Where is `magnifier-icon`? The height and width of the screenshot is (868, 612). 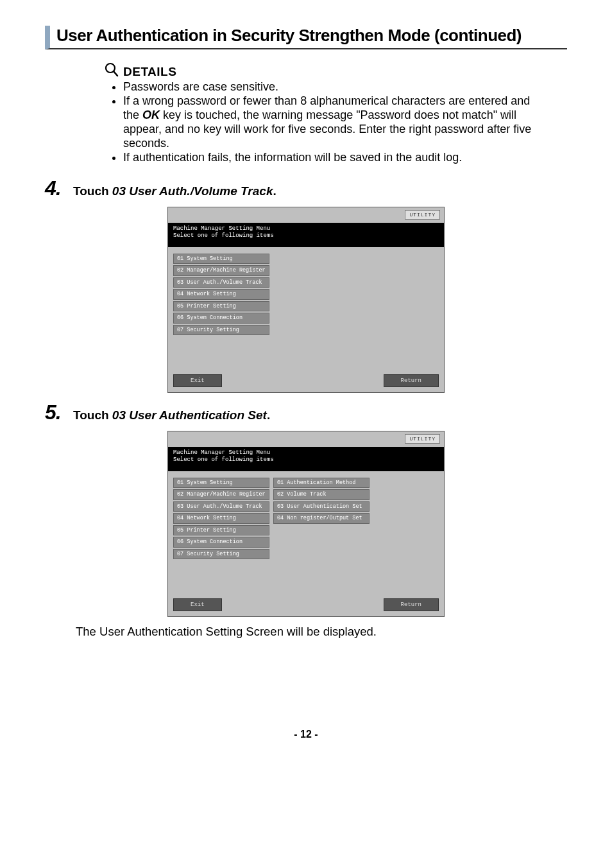
magnifier-icon is located at coordinates (112, 70).